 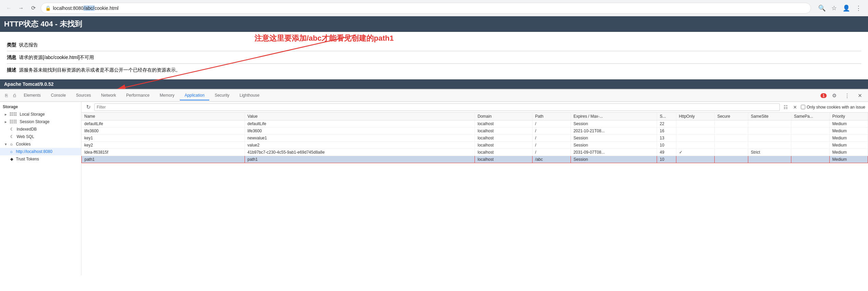 I want to click on cell-size: 10, so click(x=667, y=145).